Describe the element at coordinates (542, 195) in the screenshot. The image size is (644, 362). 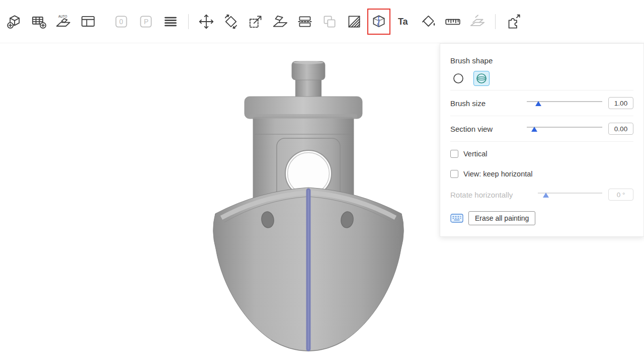
I see `rotate-horizontally-row: Rotate horizontally` at that location.